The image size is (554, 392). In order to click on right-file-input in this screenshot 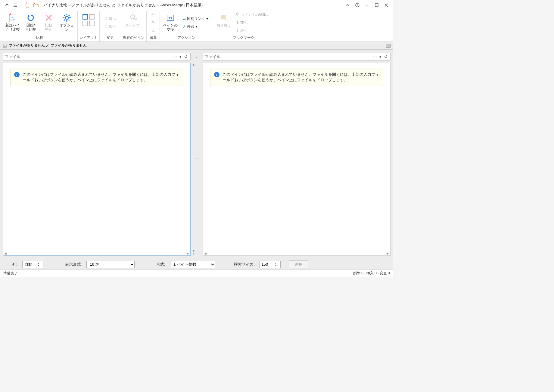, I will do `click(288, 57)`.